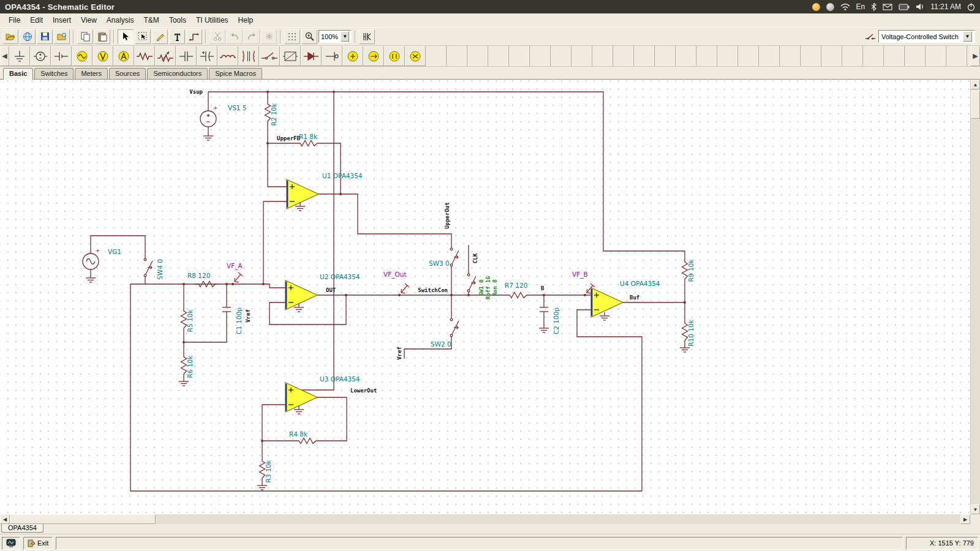 The image size is (980, 551). I want to click on schematic-label-C2-100p: C2 100p, so click(556, 321).